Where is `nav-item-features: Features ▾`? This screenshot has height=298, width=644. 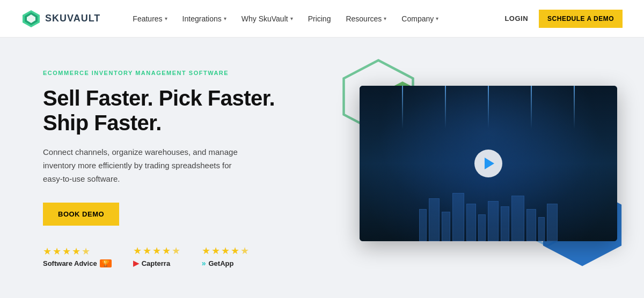
nav-item-features: Features ▾ is located at coordinates (150, 19).